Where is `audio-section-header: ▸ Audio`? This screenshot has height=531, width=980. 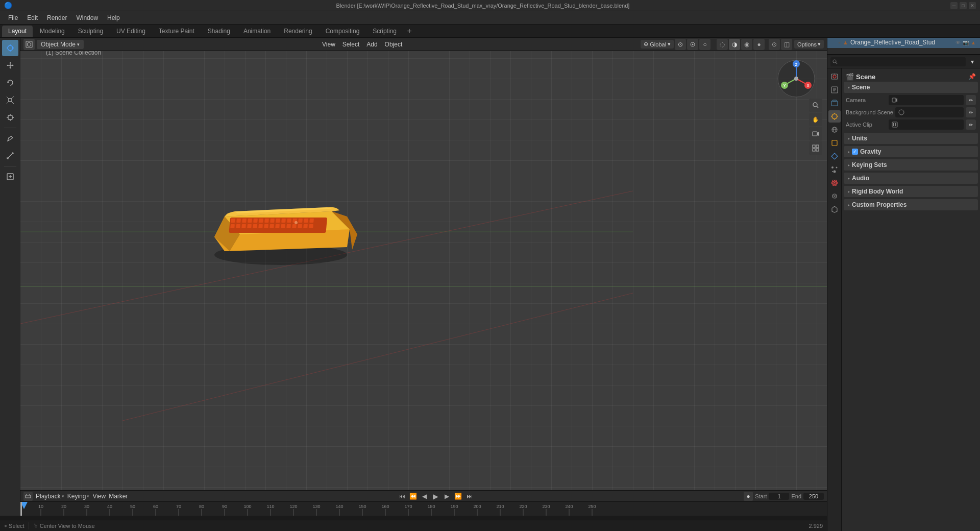
audio-section-header: ▸ Audio is located at coordinates (911, 178).